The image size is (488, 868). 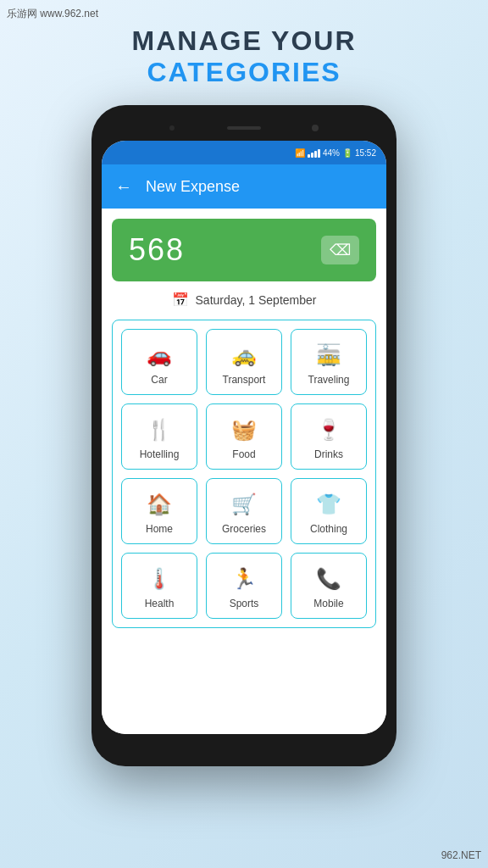 I want to click on battery-text: 44%, so click(x=331, y=153).